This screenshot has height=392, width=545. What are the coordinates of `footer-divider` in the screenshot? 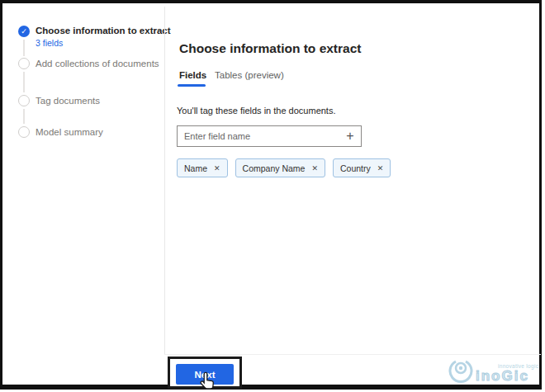 It's located at (353, 355).